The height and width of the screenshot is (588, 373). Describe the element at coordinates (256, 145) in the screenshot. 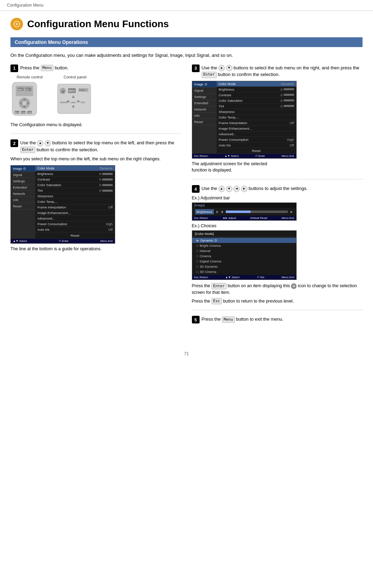

I see `menu3-row-autoiris: Auto IrisOff` at that location.